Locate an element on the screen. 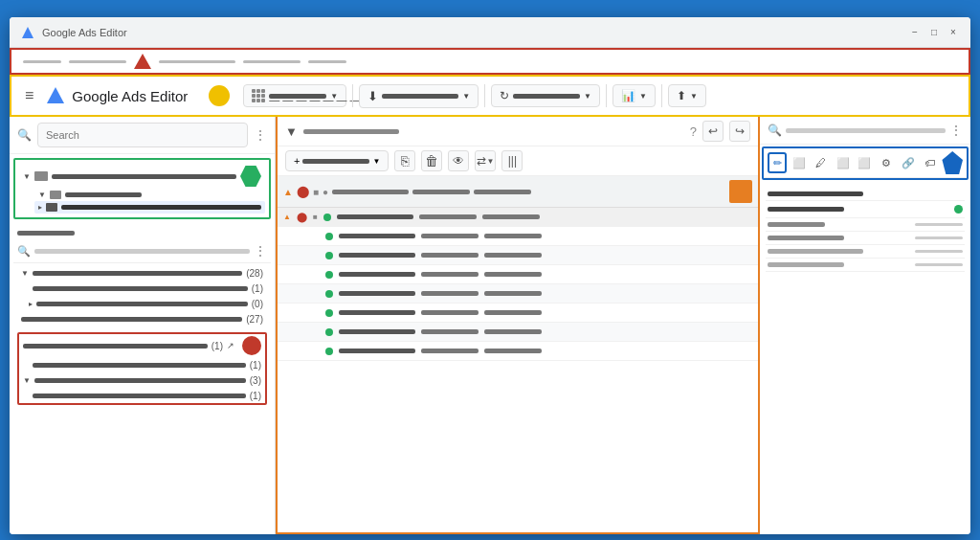  accounts-tree-parent: ▼ is located at coordinates (142, 176).